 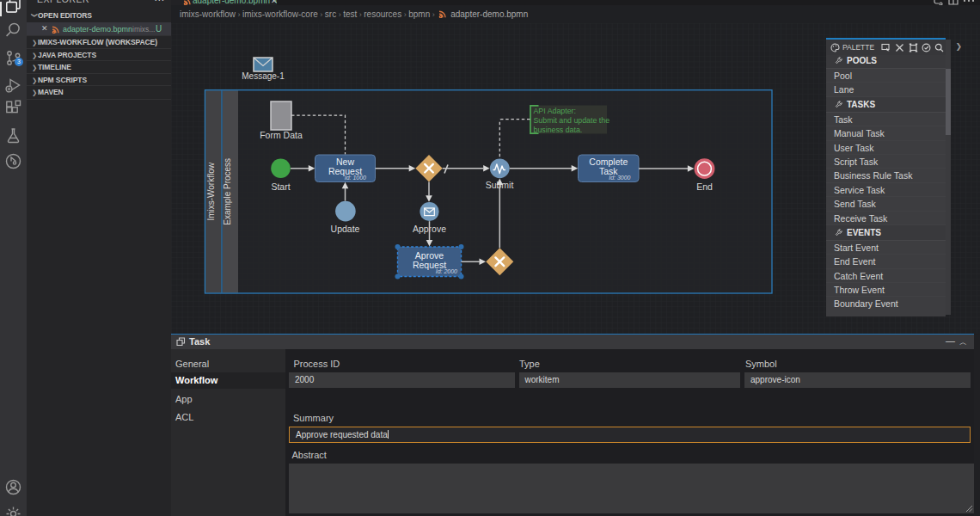 What do you see at coordinates (346, 229) in the screenshot?
I see `svg-text: Update` at bounding box center [346, 229].